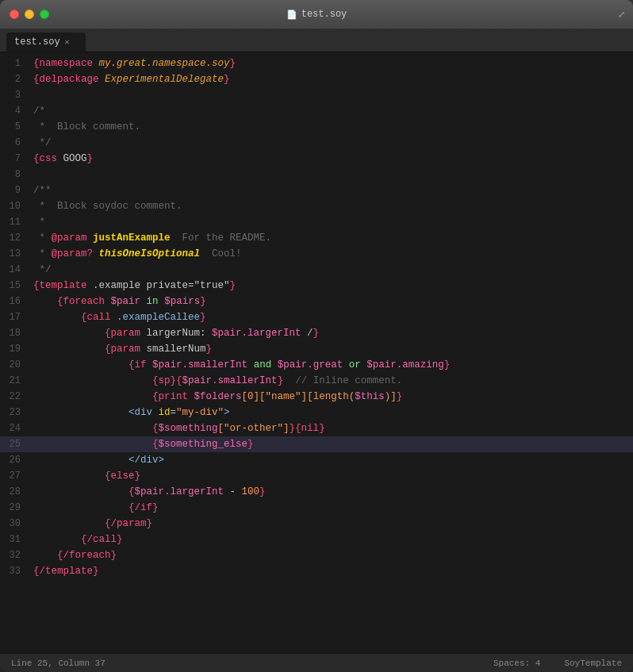 The image size is (633, 672). I want to click on minimize-button, so click(29, 14).